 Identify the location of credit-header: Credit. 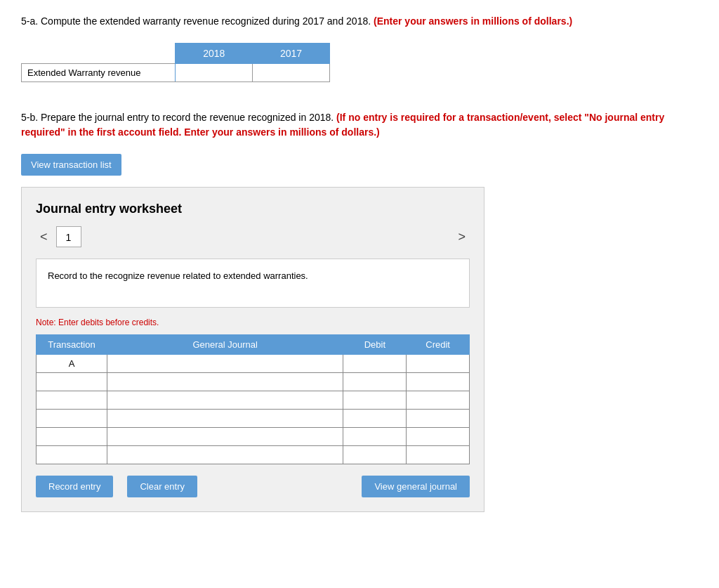
(438, 345).